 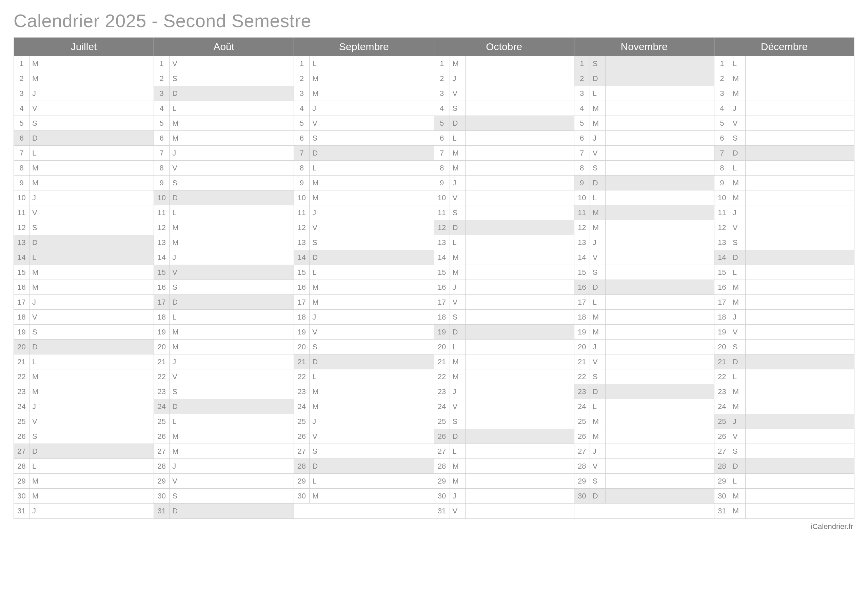 I want to click on day-number: 21, so click(x=302, y=362).